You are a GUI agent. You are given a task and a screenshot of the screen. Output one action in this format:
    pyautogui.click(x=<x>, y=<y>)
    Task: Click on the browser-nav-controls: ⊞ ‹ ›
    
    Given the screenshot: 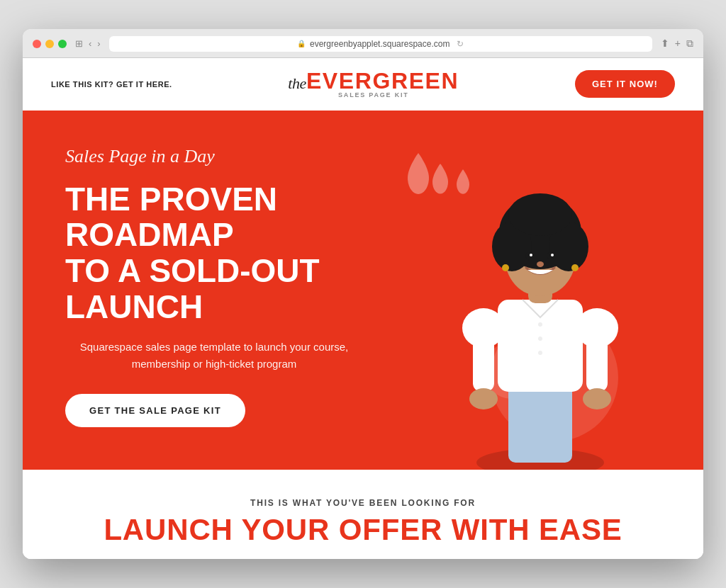 What is the action you would take?
    pyautogui.click(x=88, y=44)
    